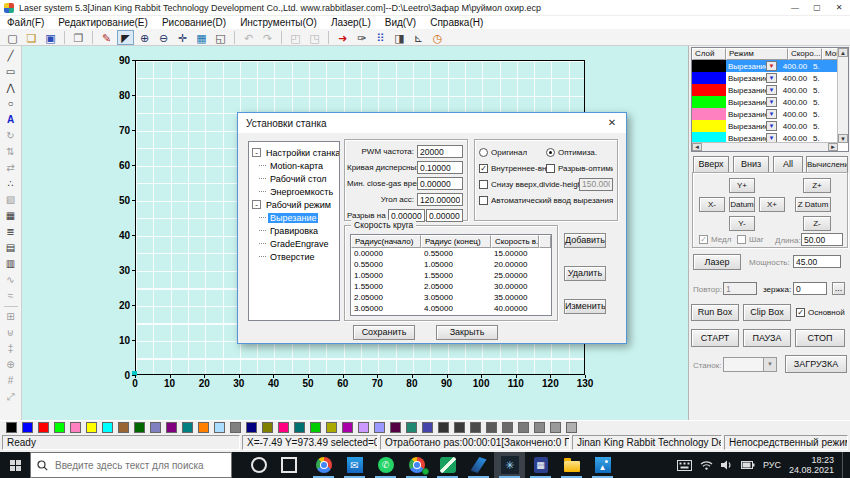 Image resolution: width=850 pixels, height=478 pixels. Describe the element at coordinates (795, 8) in the screenshot. I see `minimize-button: —` at that location.